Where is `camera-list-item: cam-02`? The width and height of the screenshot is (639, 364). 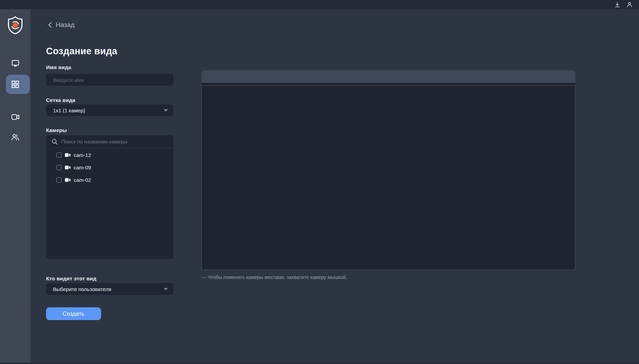
camera-list-item: cam-02 is located at coordinates (110, 180).